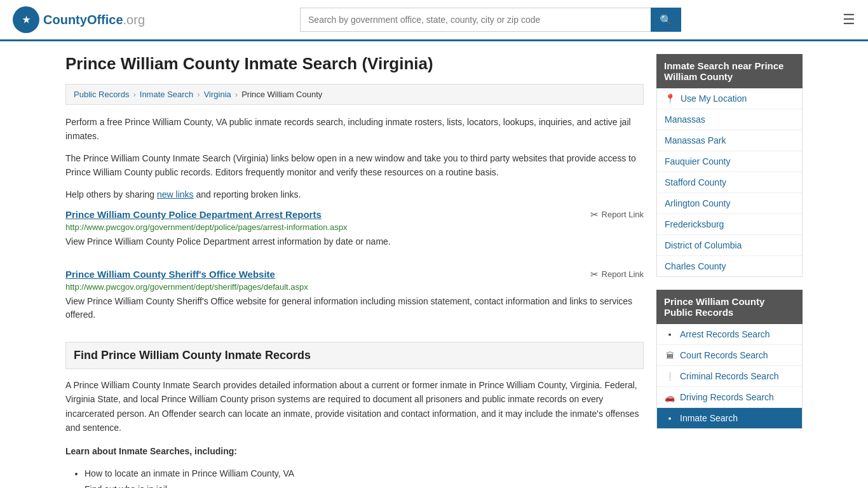  Describe the element at coordinates (491, 20) in the screenshot. I see `search-bar: 🔍` at that location.